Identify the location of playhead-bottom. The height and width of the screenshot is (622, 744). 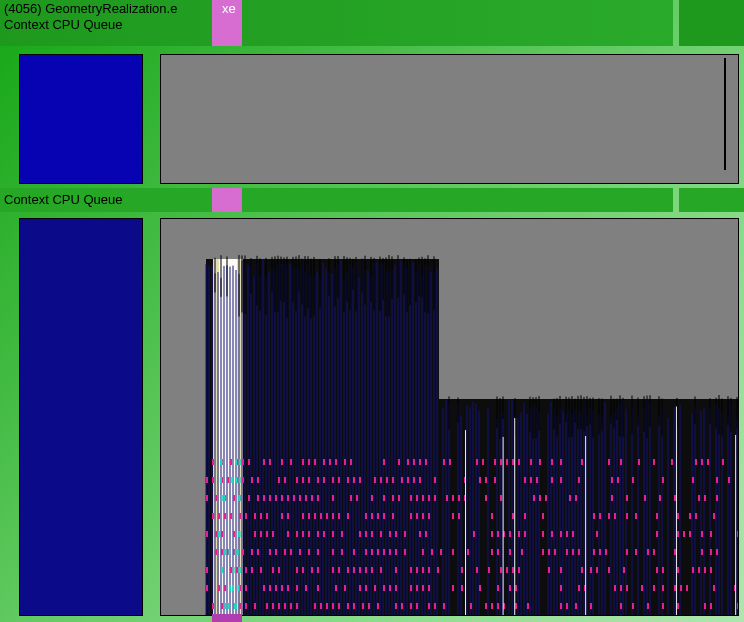
(227, 618).